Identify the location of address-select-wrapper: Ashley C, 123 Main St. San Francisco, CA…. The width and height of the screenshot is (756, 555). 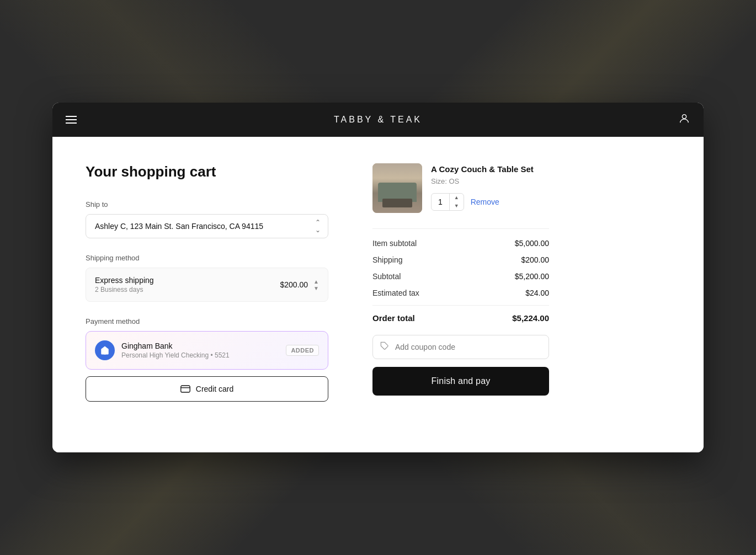
(207, 226).